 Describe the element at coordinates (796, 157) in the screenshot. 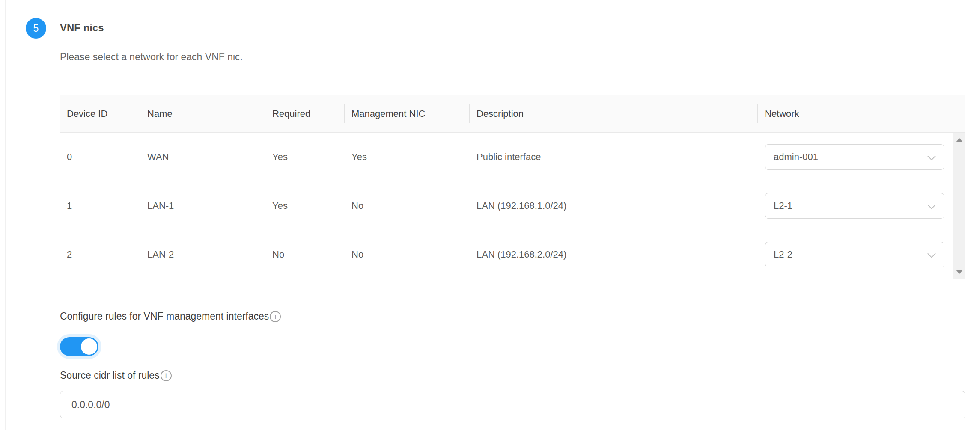

I see `network-select-value: admin-001` at that location.